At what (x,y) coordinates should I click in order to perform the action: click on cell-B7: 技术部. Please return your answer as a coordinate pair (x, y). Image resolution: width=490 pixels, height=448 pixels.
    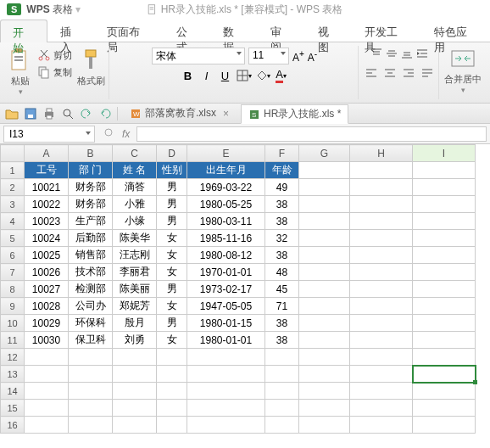
    Looking at the image, I should click on (91, 272).